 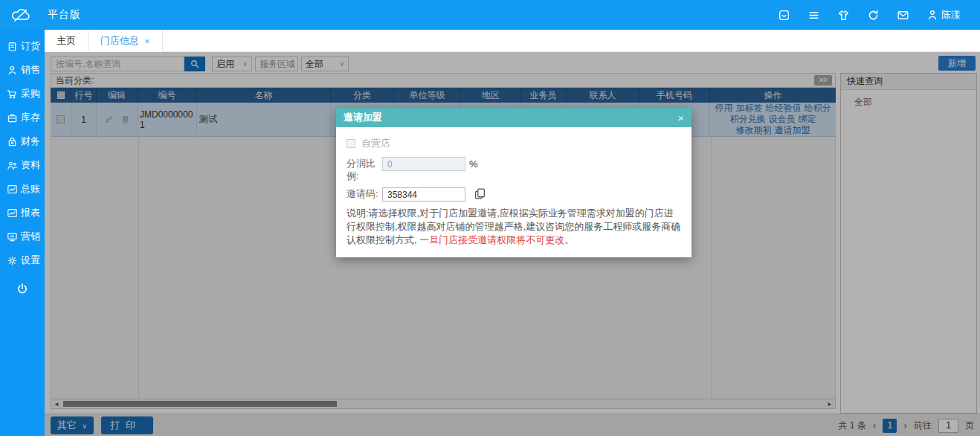 What do you see at coordinates (22, 260) in the screenshot?
I see `sidebar-item-settings: 设置` at bounding box center [22, 260].